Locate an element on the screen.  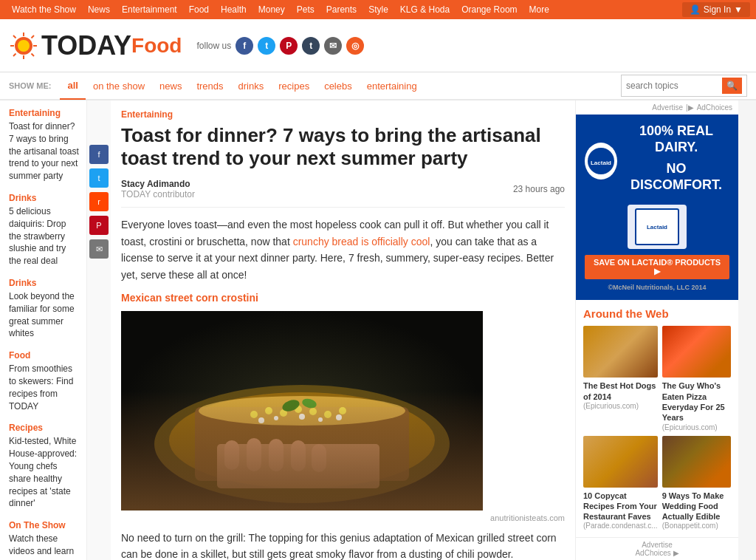
sidebar-item: Recipes Kid-tested, White House-approved… is located at coordinates (44, 466).